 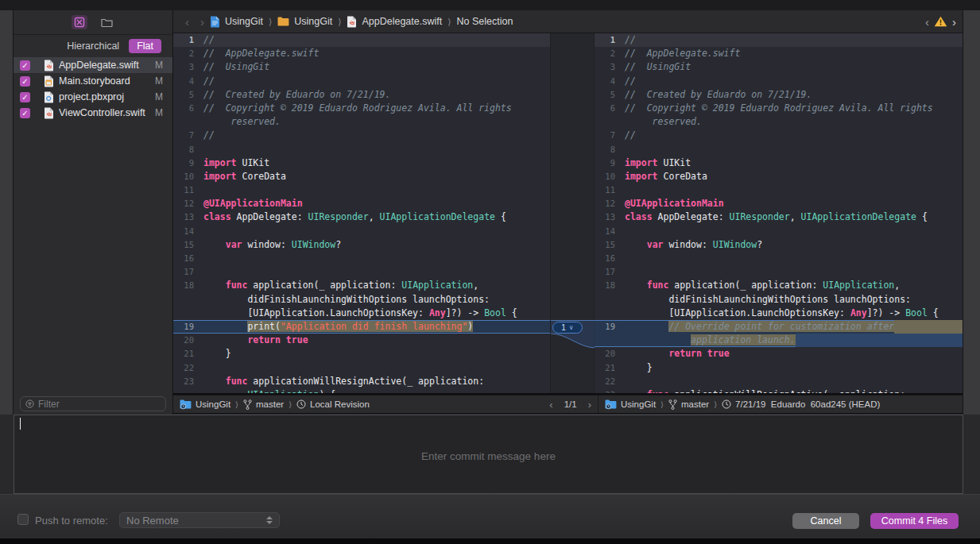 What do you see at coordinates (385, 404) in the screenshot?
I see `left-revision-bar: UsingGit⟩master⟩Local Revision ‹ 1/1 ›` at bounding box center [385, 404].